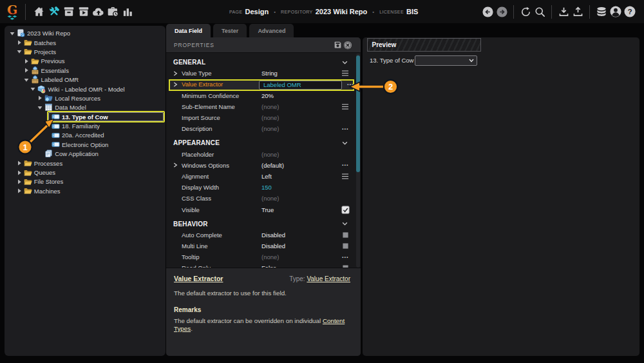  What do you see at coordinates (261, 224) in the screenshot?
I see `section-header-behavior: BEHAVIOR` at bounding box center [261, 224].